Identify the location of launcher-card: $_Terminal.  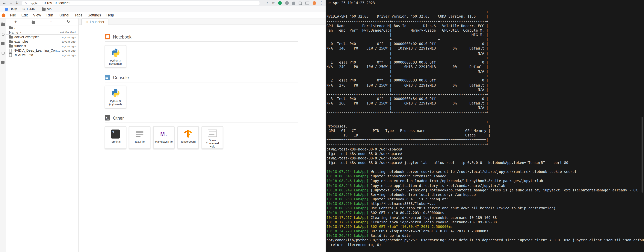
(116, 137).